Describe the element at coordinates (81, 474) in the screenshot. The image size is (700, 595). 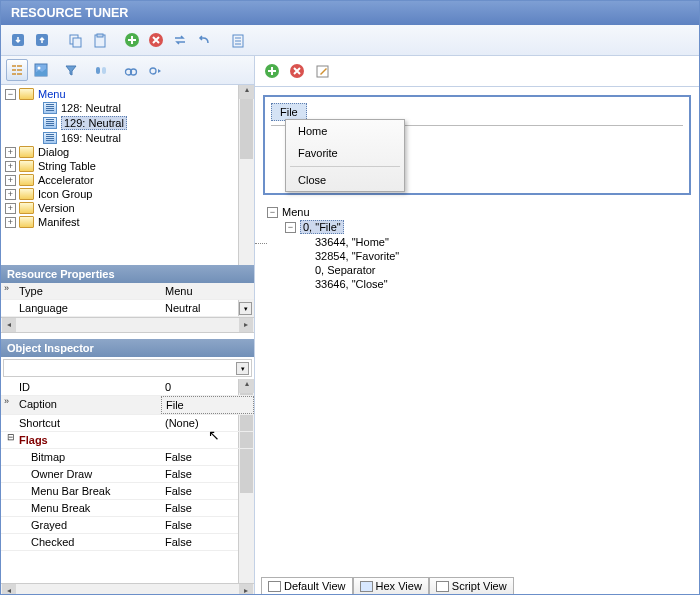
I see `flag-name: Owner Draw` at that location.